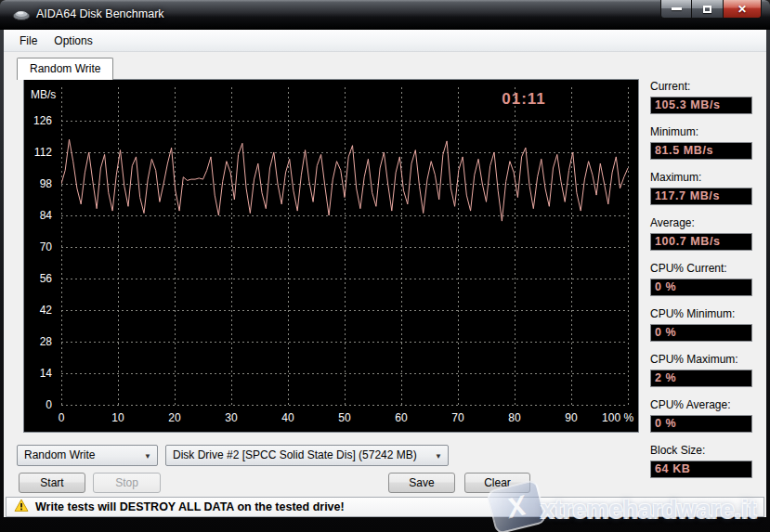 The width and height of the screenshot is (770, 532). Describe the element at coordinates (401, 418) in the screenshot. I see `x-tick-label: 60` at that location.